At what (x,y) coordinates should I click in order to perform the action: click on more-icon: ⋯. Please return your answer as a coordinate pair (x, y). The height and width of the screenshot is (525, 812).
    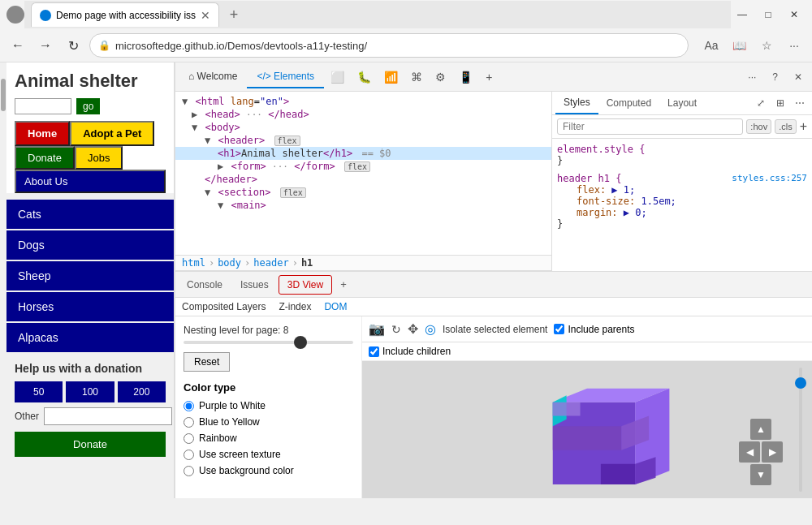
    Looking at the image, I should click on (800, 103).